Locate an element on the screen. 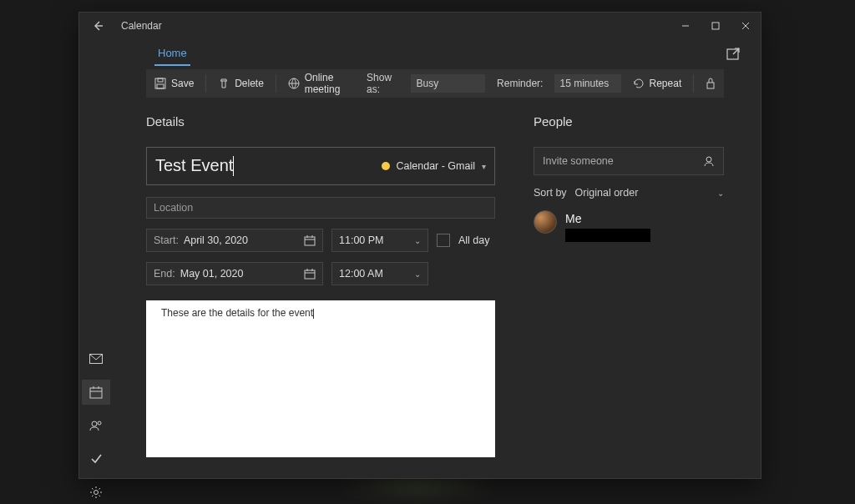  nav-people-icon is located at coordinates (96, 426).